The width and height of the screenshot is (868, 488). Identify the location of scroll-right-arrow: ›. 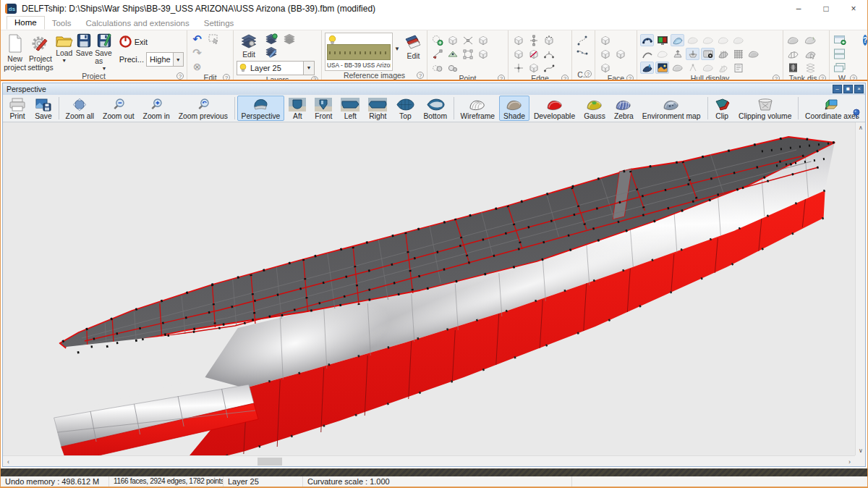
(849, 462).